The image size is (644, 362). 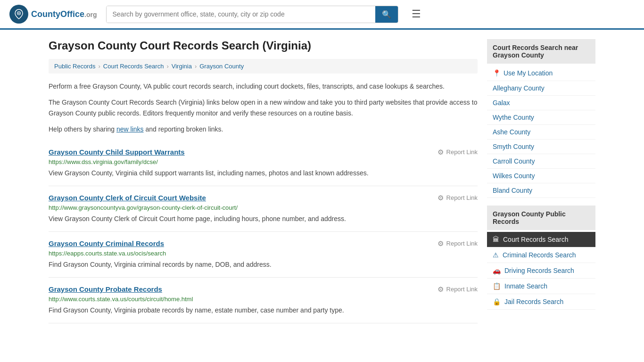 I want to click on public-records-header: Grayson County Public Records, so click(x=541, y=218).